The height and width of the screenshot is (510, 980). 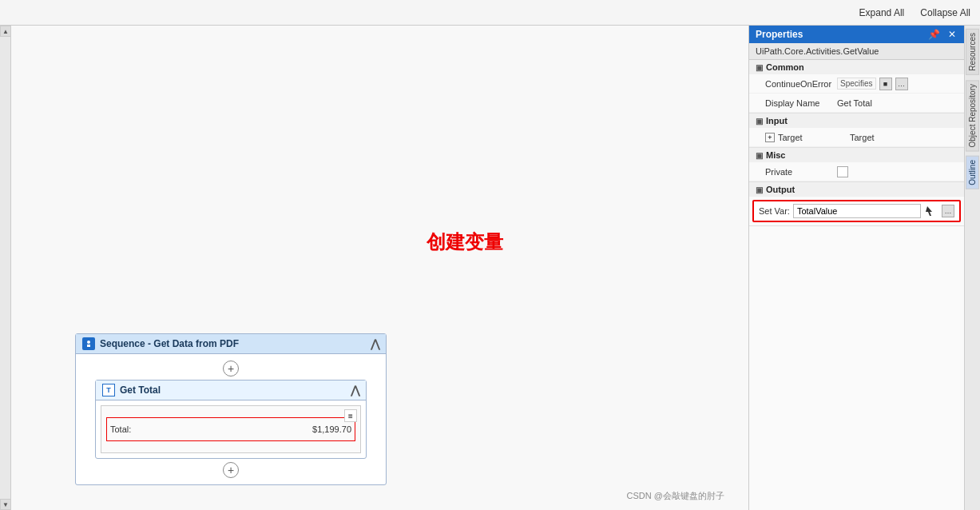 I want to click on activity-title: T Get Total, so click(x=131, y=390).